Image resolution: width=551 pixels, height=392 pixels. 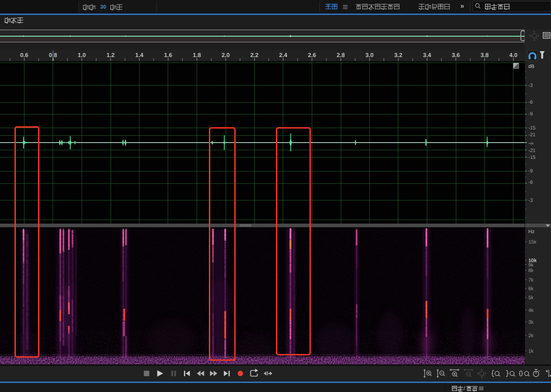 I want to click on svg-text: 1.6, so click(x=168, y=55).